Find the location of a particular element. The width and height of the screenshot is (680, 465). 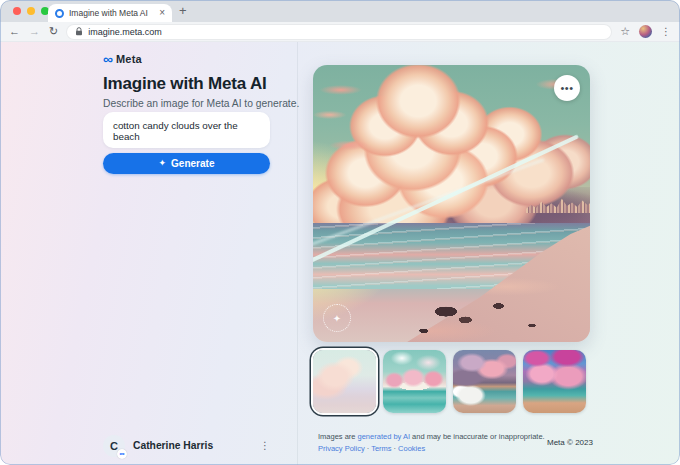

close-window-button is located at coordinates (17, 11).